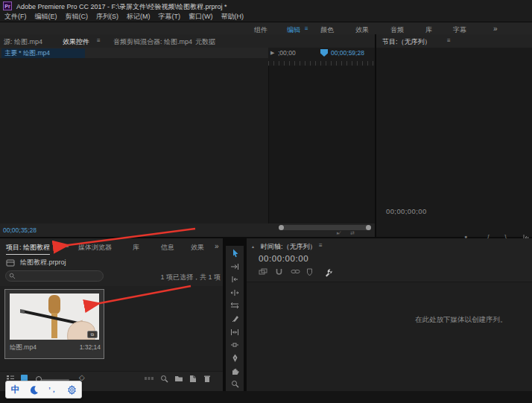 This screenshot has width=532, height=403. I want to click on project-file-icon, so click(10, 263).